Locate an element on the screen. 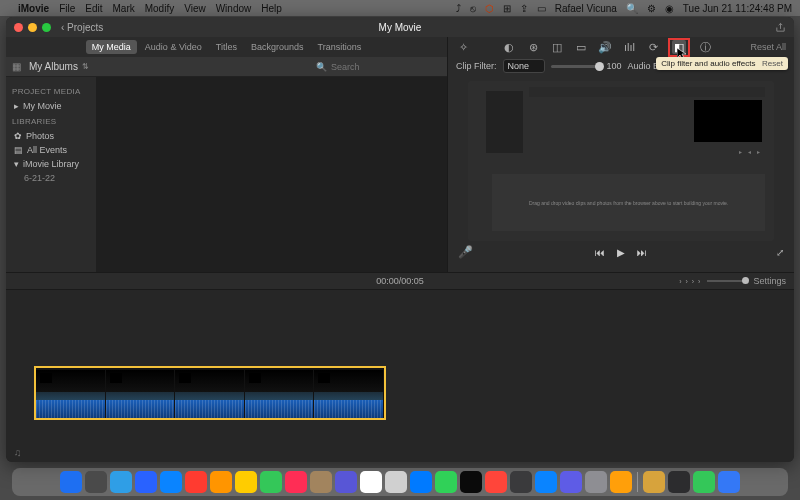 This screenshot has height=500, width=800. tab-backgrounds: Backgrounds is located at coordinates (278, 47).